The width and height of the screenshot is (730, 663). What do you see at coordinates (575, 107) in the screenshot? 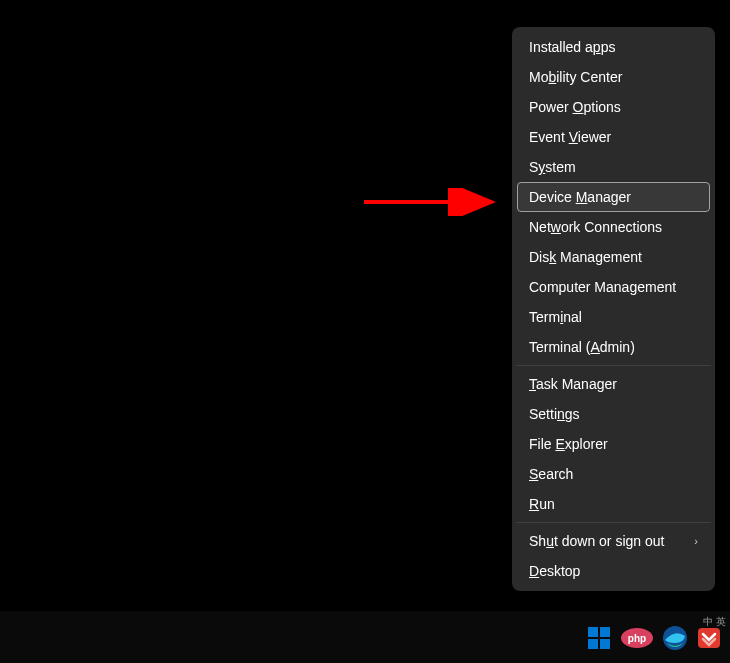
I see `menu-item-label: Power Options` at bounding box center [575, 107].